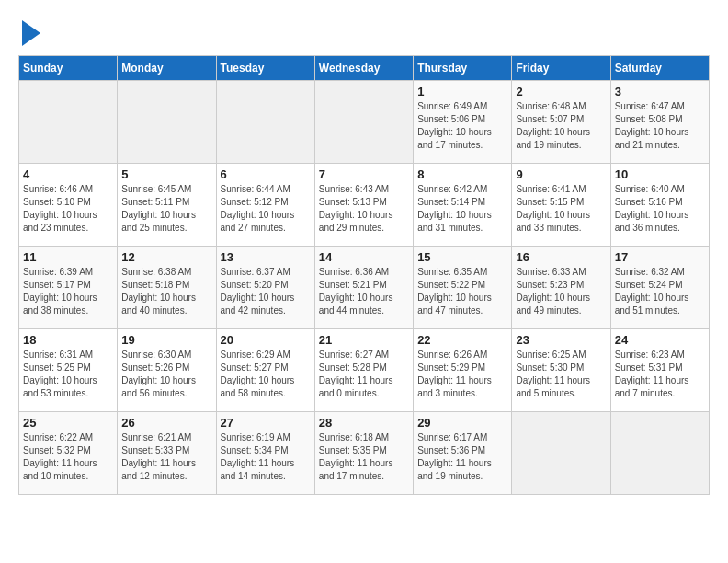 This screenshot has width=728, height=563. Describe the element at coordinates (167, 205) in the screenshot. I see `calendar-cell: 5Sunrise: 6:45 AM Sunset: 5:11 PM Daylig…` at that location.